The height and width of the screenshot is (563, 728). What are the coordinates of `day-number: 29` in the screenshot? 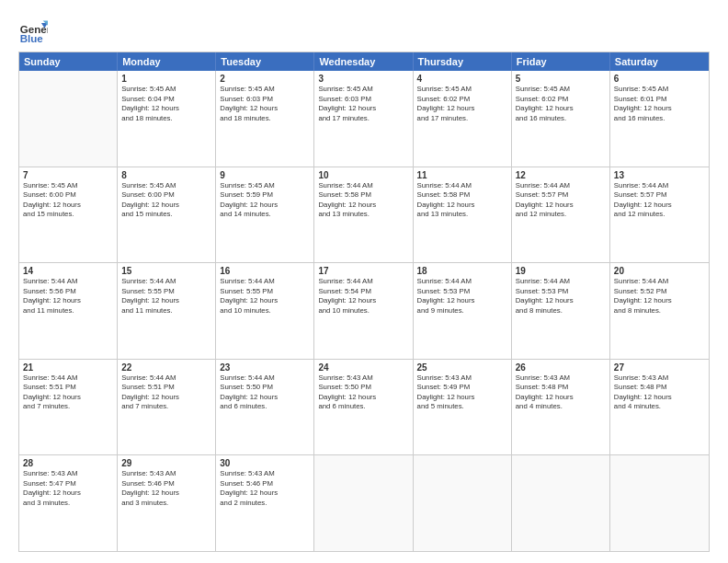 It's located at (166, 464).